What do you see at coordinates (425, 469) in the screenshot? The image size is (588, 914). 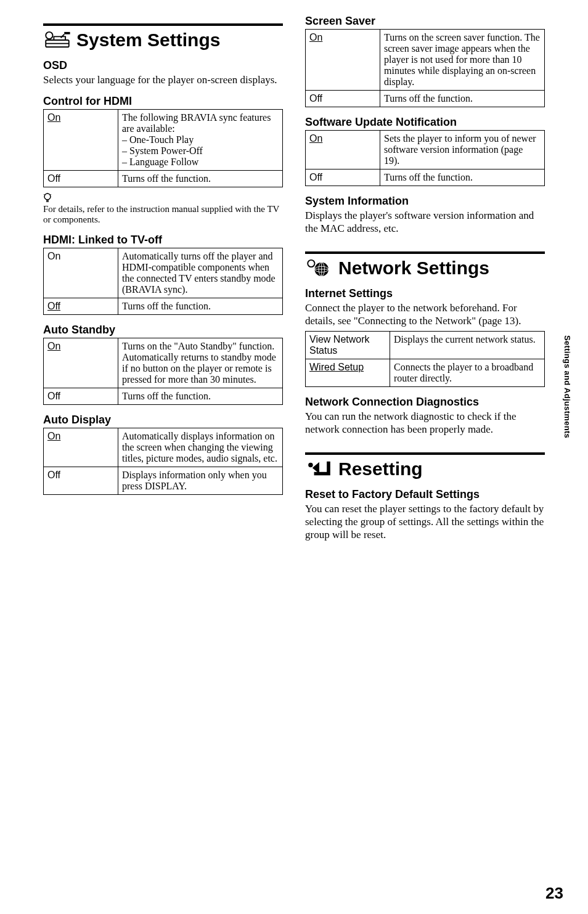 I see `resetting-heading: Resetting` at bounding box center [425, 469].